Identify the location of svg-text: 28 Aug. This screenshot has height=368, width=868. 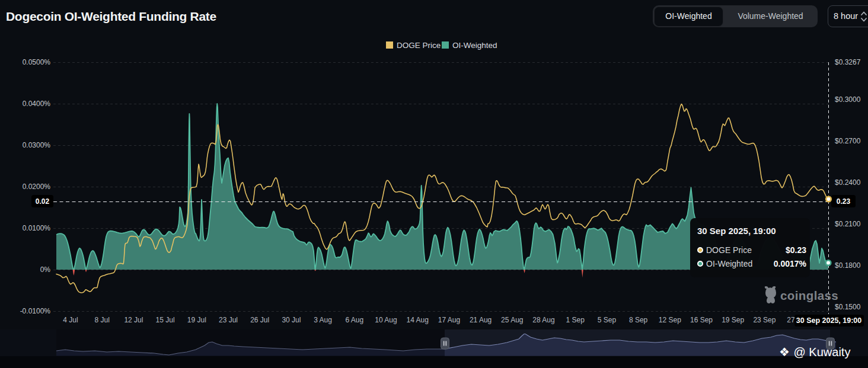
(543, 320).